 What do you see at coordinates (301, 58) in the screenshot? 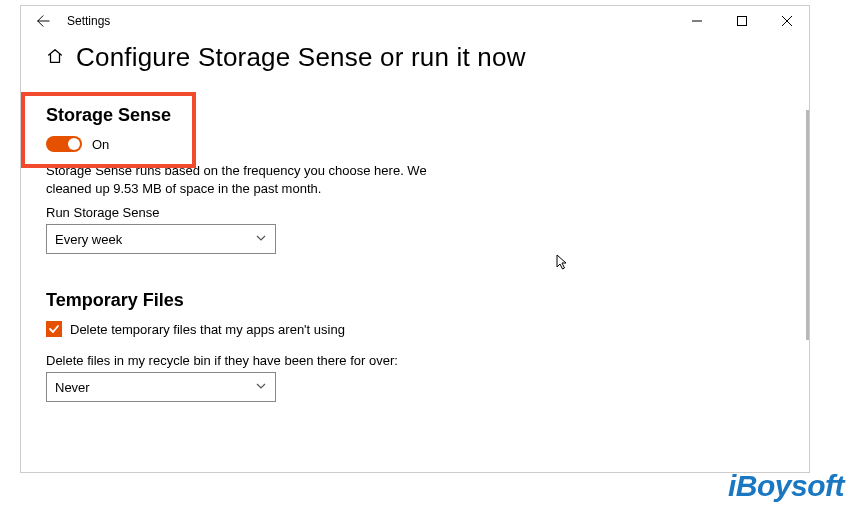
I see `page-title: Configure Storage Sense or run it now` at bounding box center [301, 58].